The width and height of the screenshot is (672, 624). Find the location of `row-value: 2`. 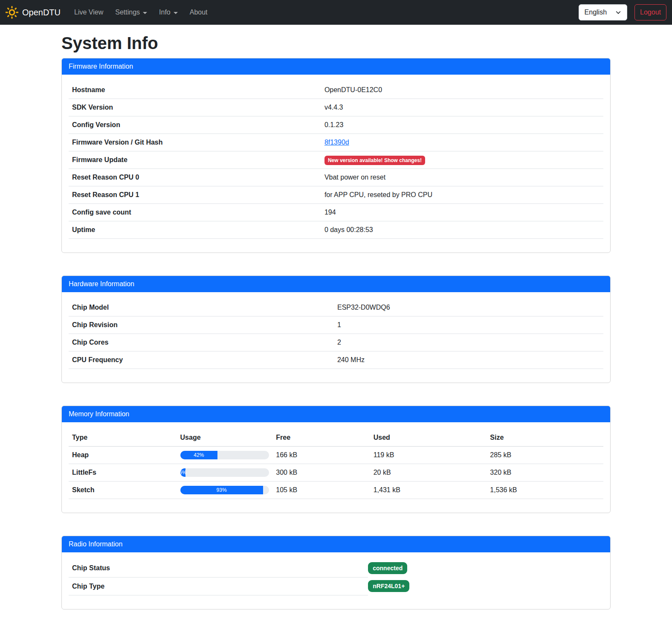

row-value: 2 is located at coordinates (469, 343).